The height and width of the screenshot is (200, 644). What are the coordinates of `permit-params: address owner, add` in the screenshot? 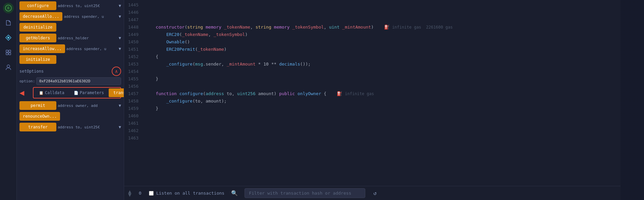 It's located at (88, 106).